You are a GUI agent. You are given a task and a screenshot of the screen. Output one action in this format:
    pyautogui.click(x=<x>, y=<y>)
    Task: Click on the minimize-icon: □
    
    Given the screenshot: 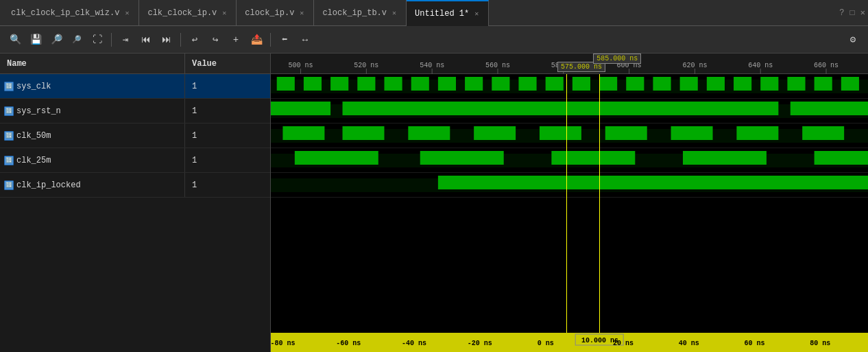 What is the action you would take?
    pyautogui.click(x=853, y=13)
    